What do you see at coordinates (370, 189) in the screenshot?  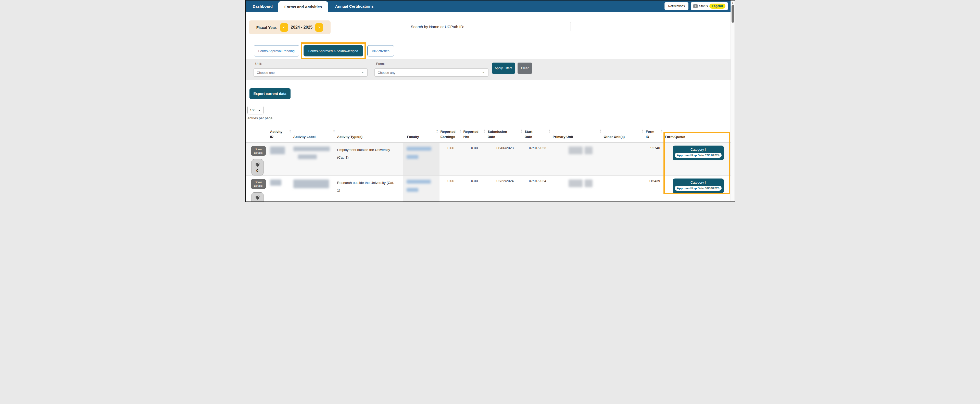 I see `activity-type-cell: Research outside the University (Cat. 1)` at bounding box center [370, 189].